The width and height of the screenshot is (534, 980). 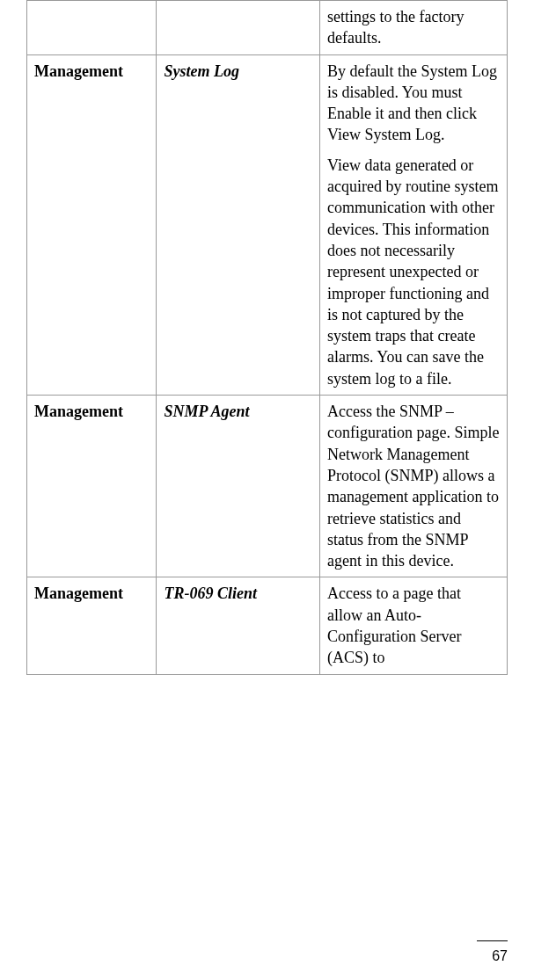 What do you see at coordinates (500, 956) in the screenshot?
I see `page-number: 67` at bounding box center [500, 956].